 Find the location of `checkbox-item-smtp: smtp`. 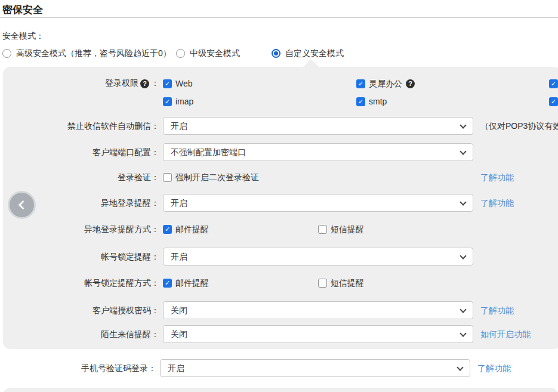

checkbox-item-smtp: smtp is located at coordinates (371, 101).